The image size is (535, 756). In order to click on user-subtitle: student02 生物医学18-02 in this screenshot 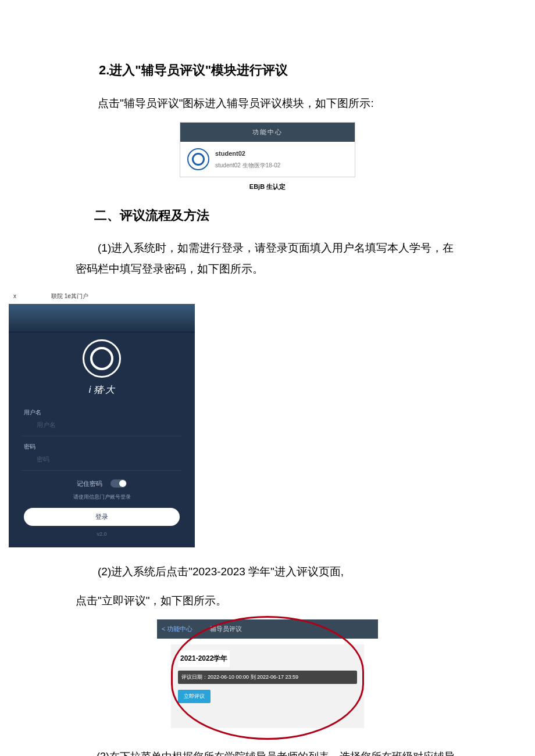, I will do `click(248, 165)`.